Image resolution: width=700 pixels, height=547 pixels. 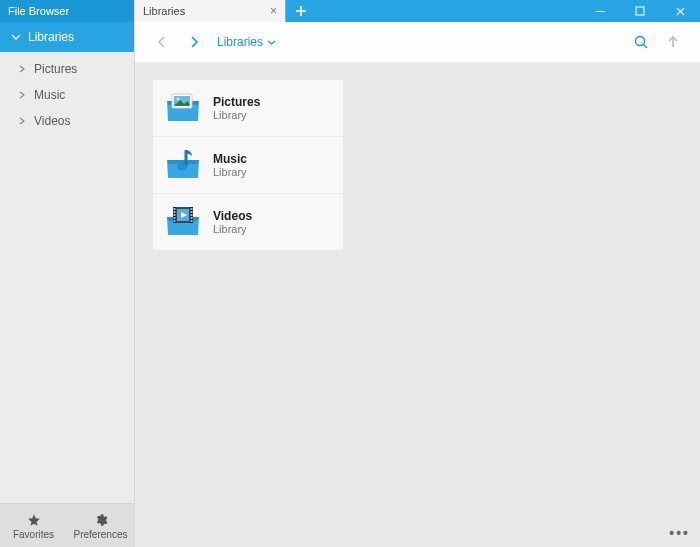 What do you see at coordinates (680, 11) in the screenshot?
I see `close-window-button` at bounding box center [680, 11].